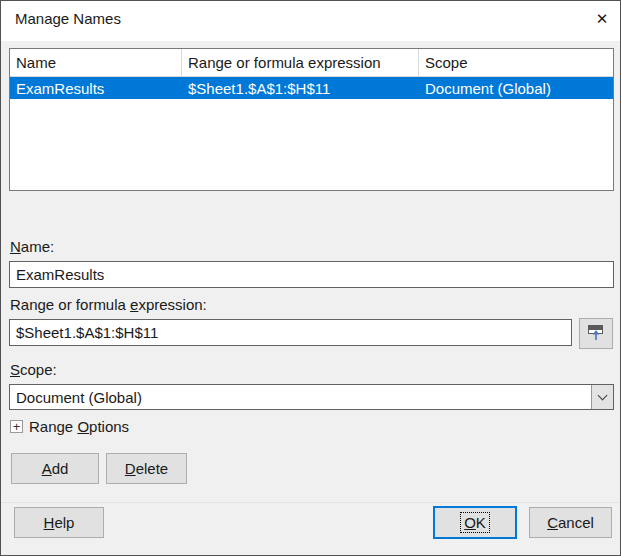  I want to click on chevron-down-icon, so click(603, 395).